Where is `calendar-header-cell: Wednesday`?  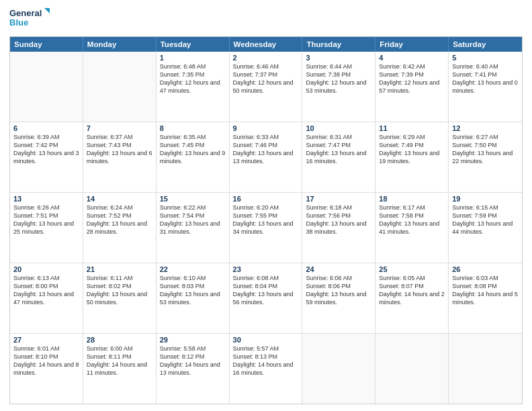 calendar-header-cell: Wednesday is located at coordinates (266, 44).